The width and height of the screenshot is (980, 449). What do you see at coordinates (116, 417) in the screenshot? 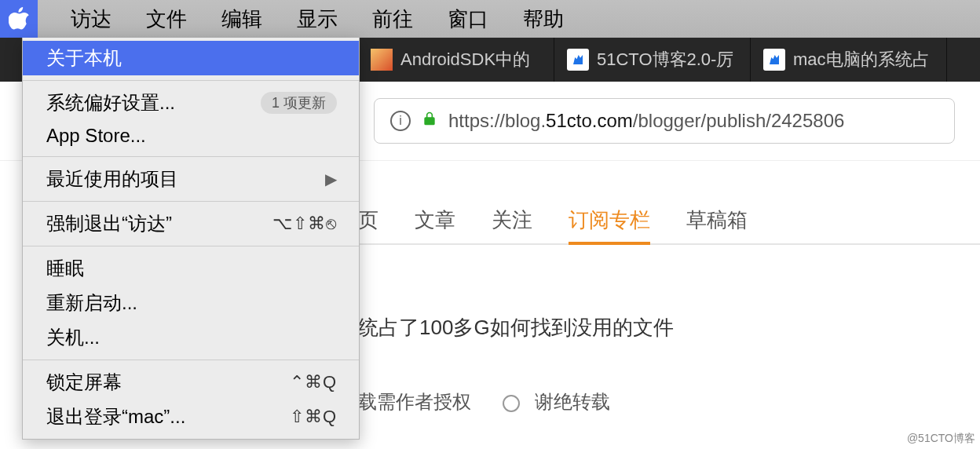
I see `menu-item-label: 退出登录“mac”...` at bounding box center [116, 417].